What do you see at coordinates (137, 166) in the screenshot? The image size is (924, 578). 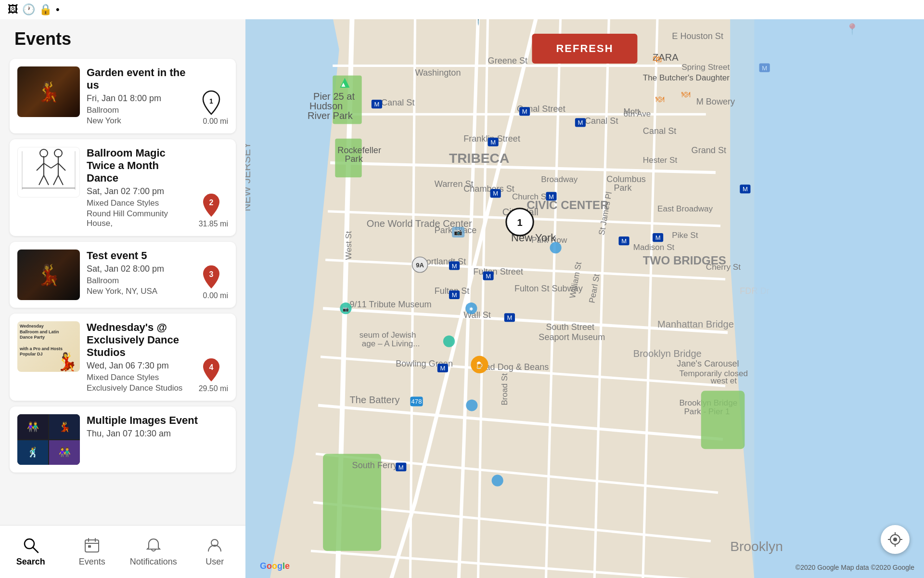 I see `event-title-2: Ballroom Magic Twice a Month Dance` at bounding box center [137, 166].